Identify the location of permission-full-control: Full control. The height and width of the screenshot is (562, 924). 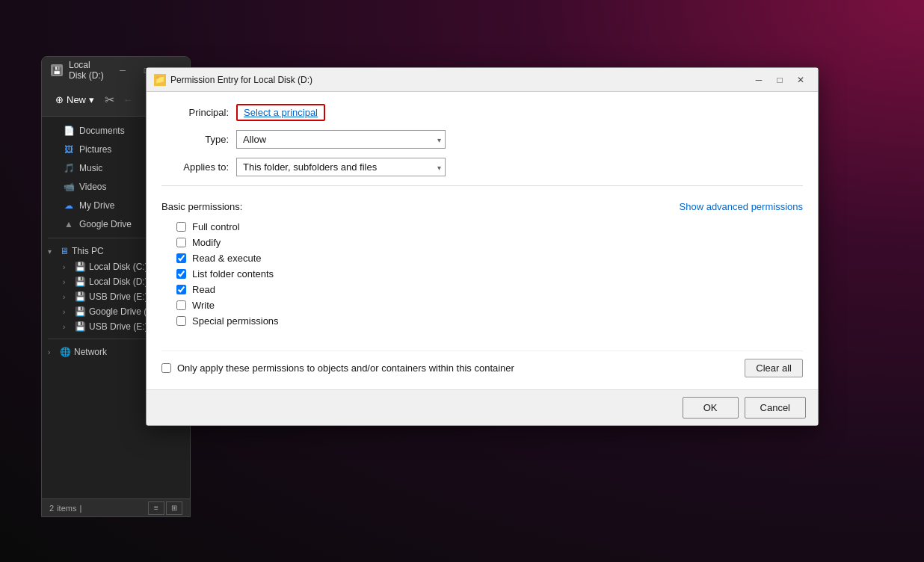
(482, 227).